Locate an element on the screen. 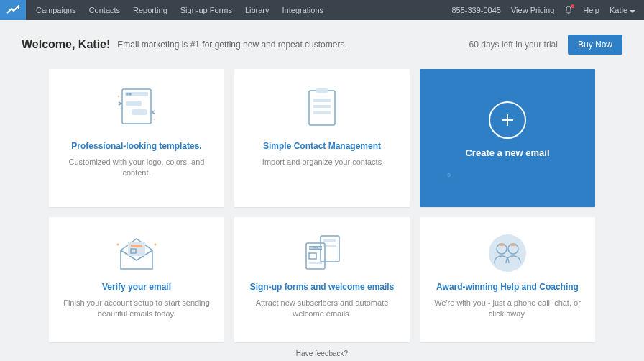 This screenshot has width=644, height=361. app-logo is located at coordinates (13, 10).